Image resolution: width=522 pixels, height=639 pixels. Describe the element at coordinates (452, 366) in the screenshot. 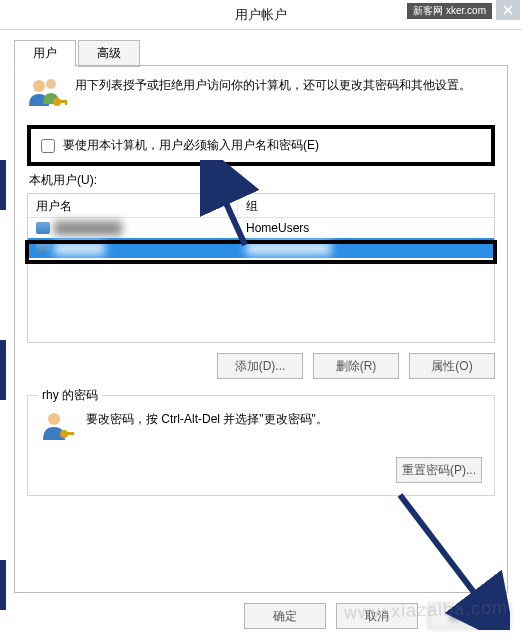

I see `properties-button: 属性(O)` at that location.